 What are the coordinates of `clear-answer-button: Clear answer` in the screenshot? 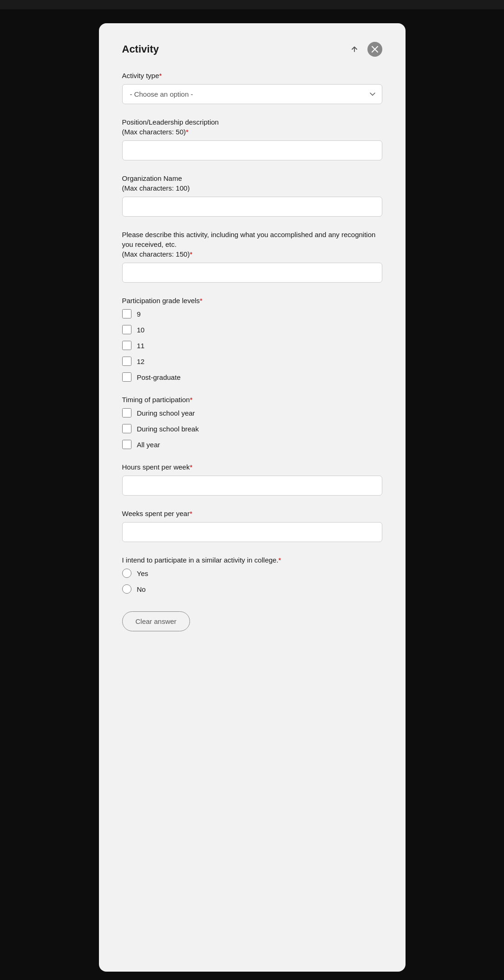 It's located at (156, 621).